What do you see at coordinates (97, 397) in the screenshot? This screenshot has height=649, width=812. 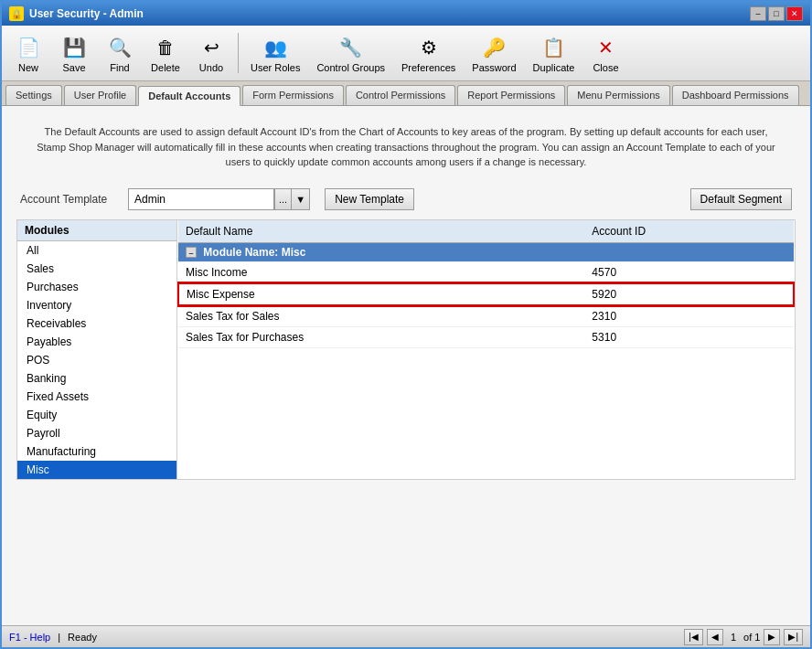 I see `module-item-fixed-assets: Fixed Assets` at bounding box center [97, 397].